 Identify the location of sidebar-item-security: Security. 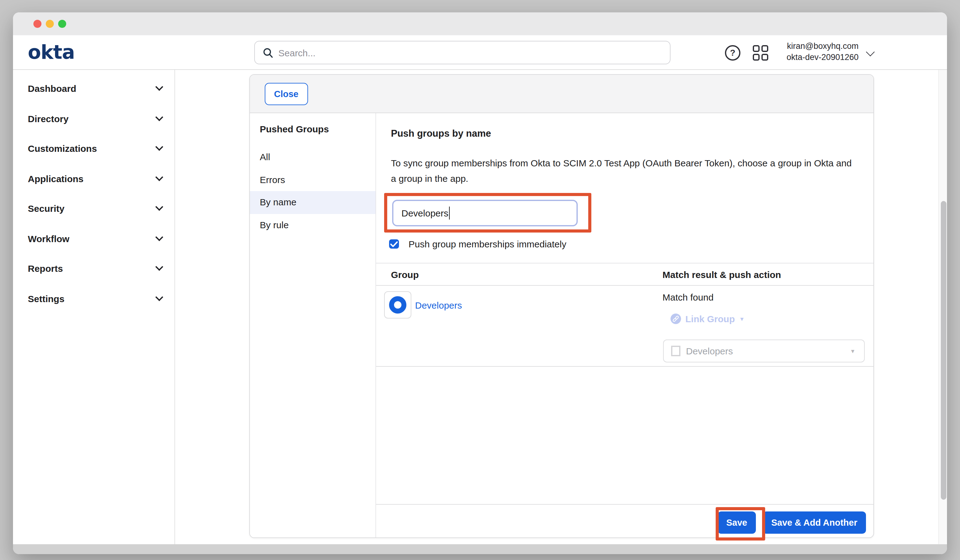
(94, 209).